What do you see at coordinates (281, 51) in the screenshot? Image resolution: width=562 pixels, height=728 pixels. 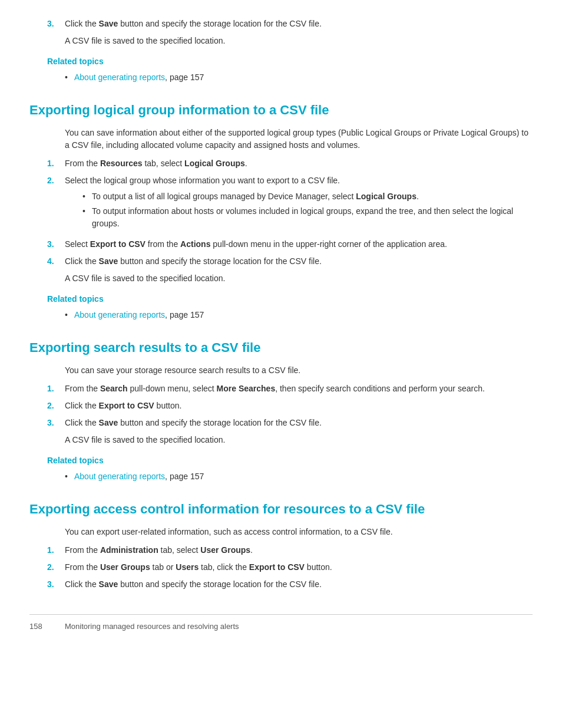 I see `intro-section: 3. Click the Save button and specify the…` at bounding box center [281, 51].